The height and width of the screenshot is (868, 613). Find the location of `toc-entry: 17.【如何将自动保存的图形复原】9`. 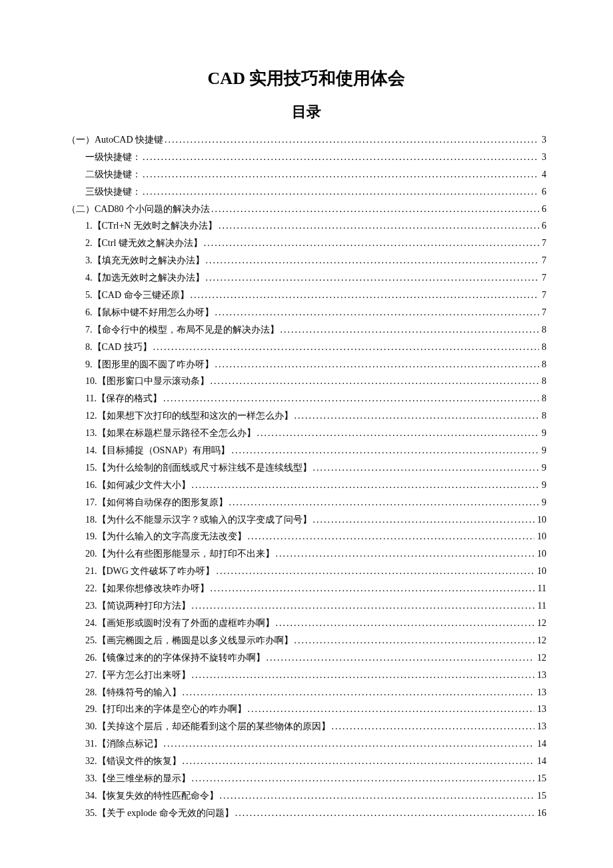

toc-entry: 17.【如何将自动保存的图形复原】9 is located at coordinates (306, 503).